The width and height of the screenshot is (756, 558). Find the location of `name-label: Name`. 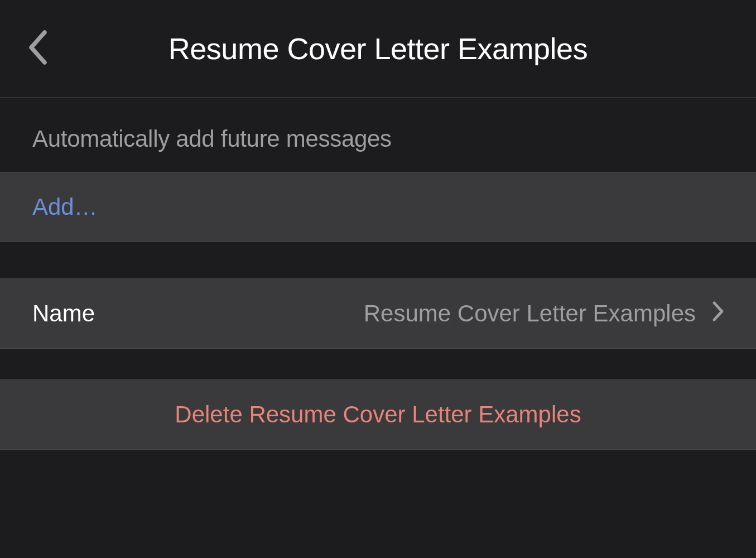

name-label: Name is located at coordinates (64, 314).